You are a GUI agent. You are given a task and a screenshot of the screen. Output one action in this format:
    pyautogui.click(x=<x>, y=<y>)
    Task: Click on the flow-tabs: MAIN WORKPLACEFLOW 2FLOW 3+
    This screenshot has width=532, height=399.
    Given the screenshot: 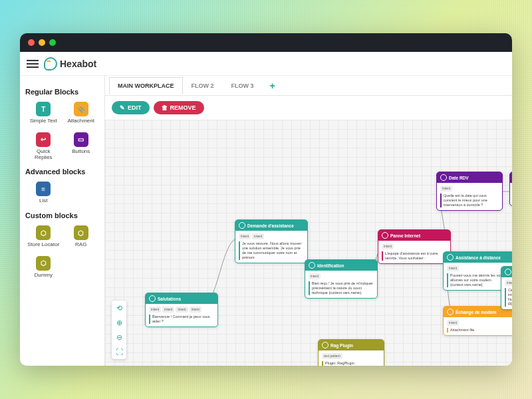 What is the action you would take?
    pyautogui.click(x=309, y=86)
    